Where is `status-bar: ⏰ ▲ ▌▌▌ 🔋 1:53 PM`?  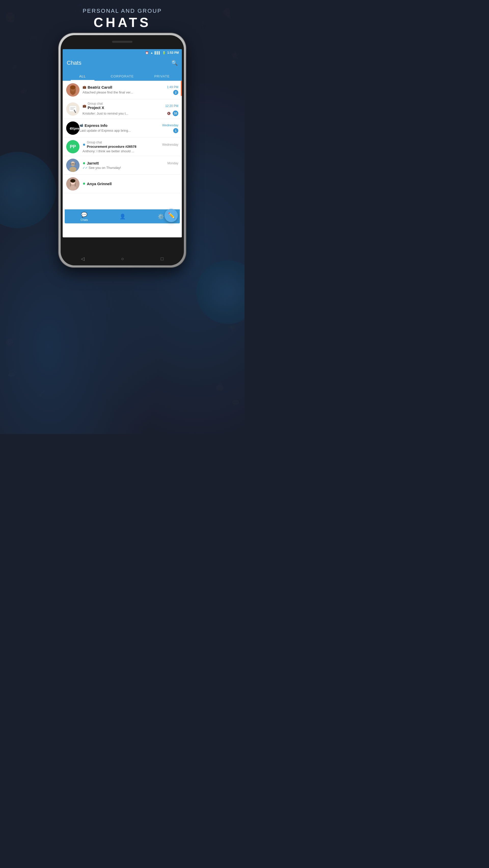
status-bar: ⏰ ▲ ▌▌▌ 🔋 1:53 PM is located at coordinates (122, 53).